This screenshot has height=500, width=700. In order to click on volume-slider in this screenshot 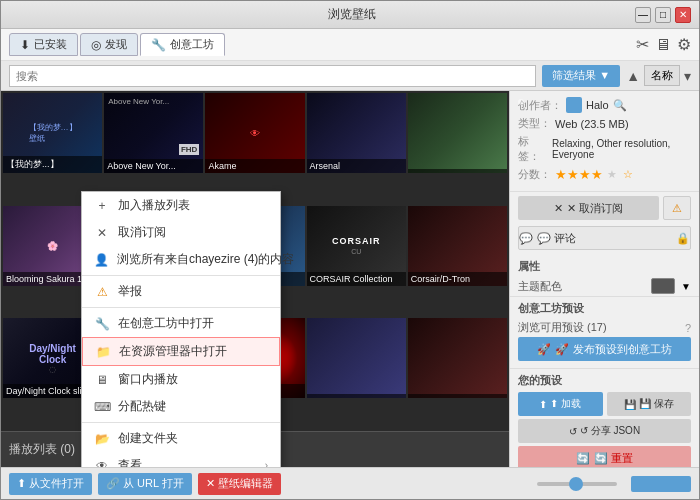, I will do `click(577, 484)`.